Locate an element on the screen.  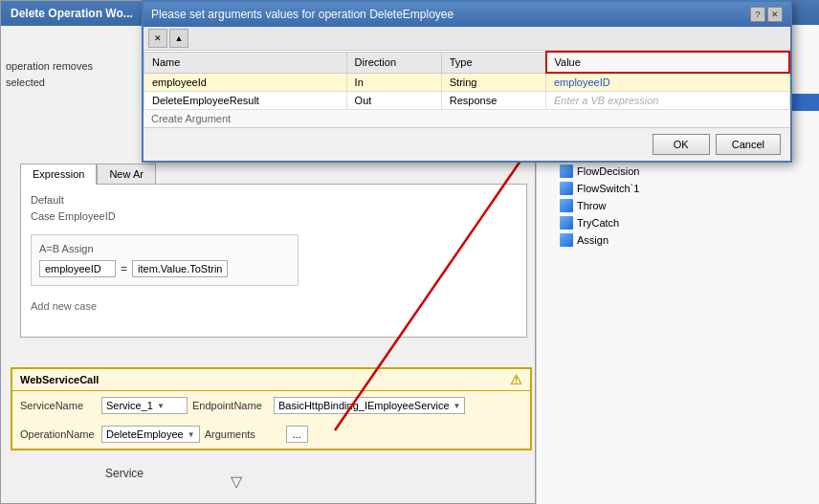
ws-panel-title: WebServiceCall ⚠ is located at coordinates (272, 381).